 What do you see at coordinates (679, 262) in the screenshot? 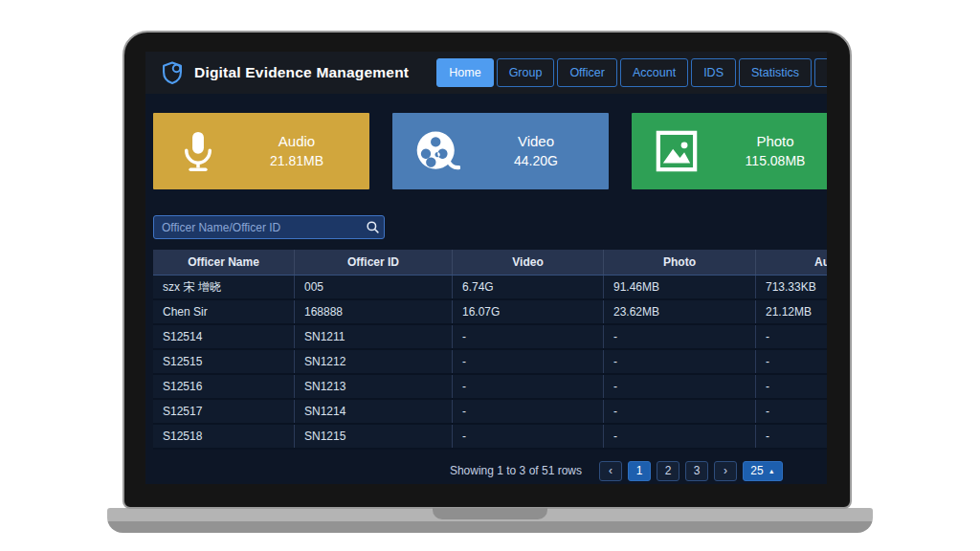
I see `column-header-photo: Photo` at bounding box center [679, 262].